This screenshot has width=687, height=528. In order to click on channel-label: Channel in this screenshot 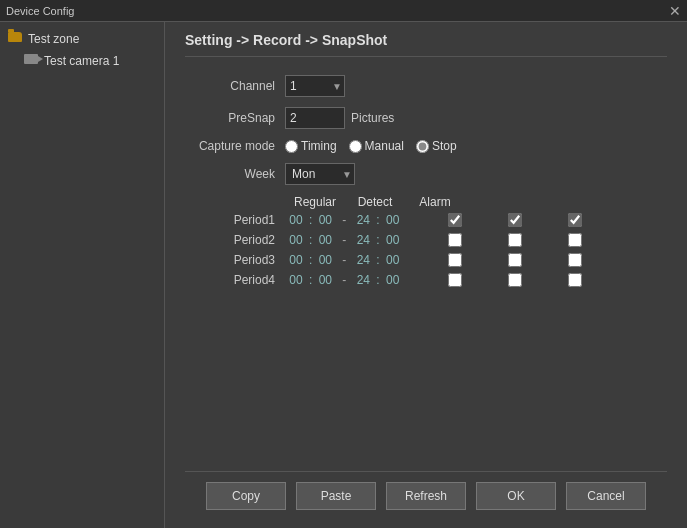, I will do `click(235, 86)`.